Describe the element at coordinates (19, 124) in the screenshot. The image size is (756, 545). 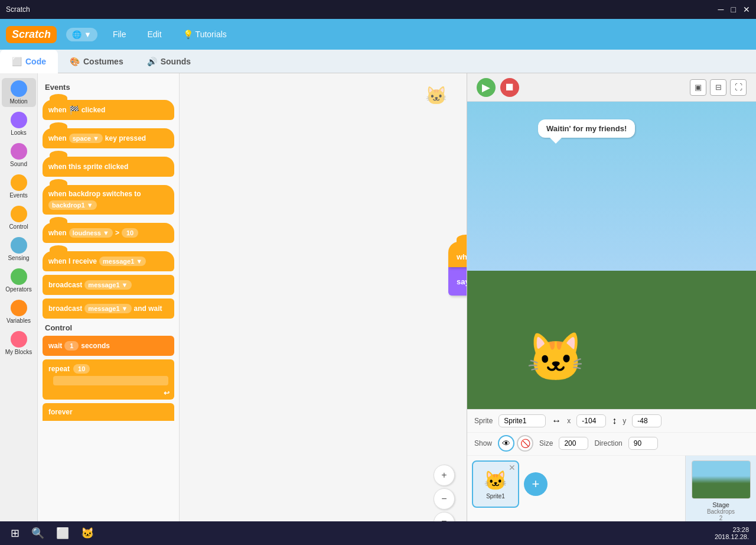
I see `sidebar-item-looks: Looks` at that location.